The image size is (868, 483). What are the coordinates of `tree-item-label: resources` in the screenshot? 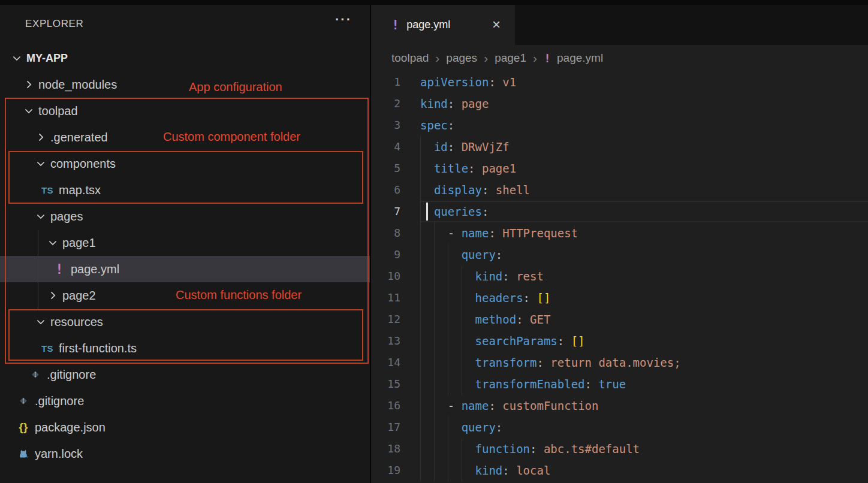 It's located at (77, 322).